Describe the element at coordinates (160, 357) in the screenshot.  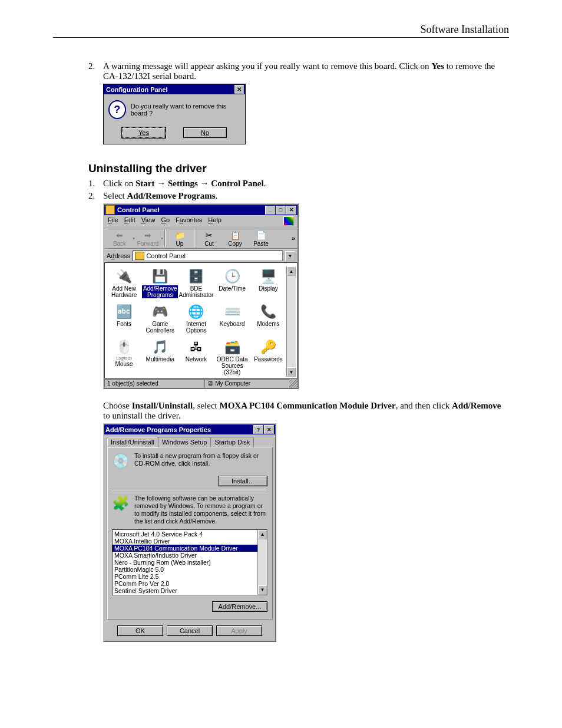
I see `cp-item: 🎵Multimedia` at that location.